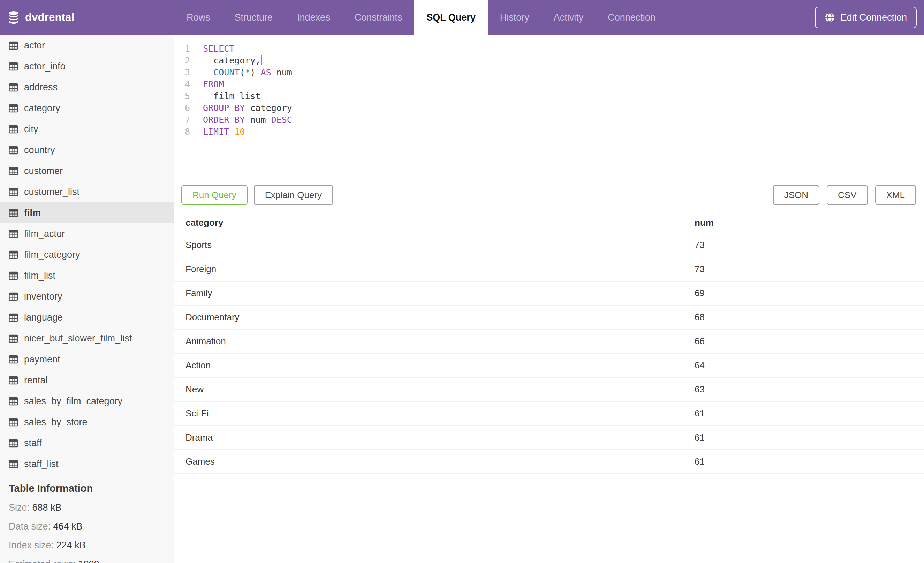 Image resolution: width=924 pixels, height=563 pixels. What do you see at coordinates (434, 413) in the screenshot?
I see `cell-category: Sci-Fi` at bounding box center [434, 413].